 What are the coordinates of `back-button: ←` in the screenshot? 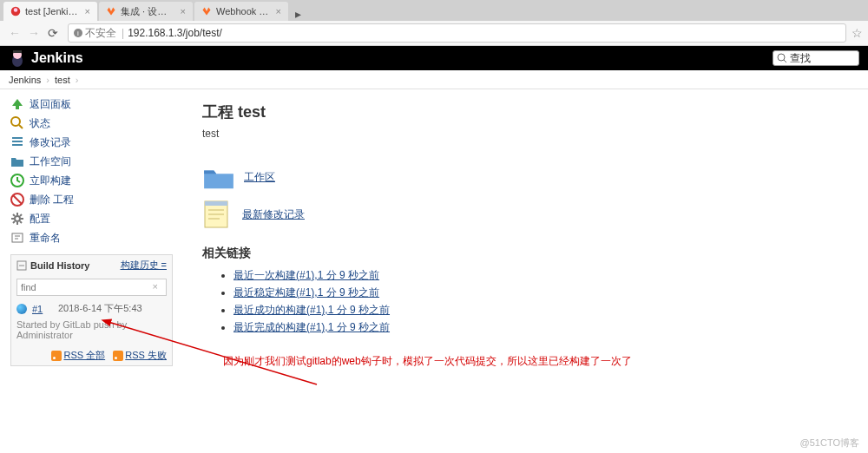 It's located at (15, 33).